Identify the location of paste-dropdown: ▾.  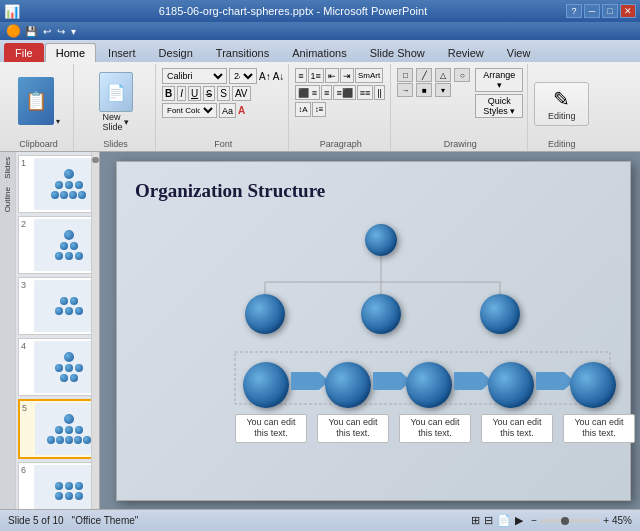
(58, 122).